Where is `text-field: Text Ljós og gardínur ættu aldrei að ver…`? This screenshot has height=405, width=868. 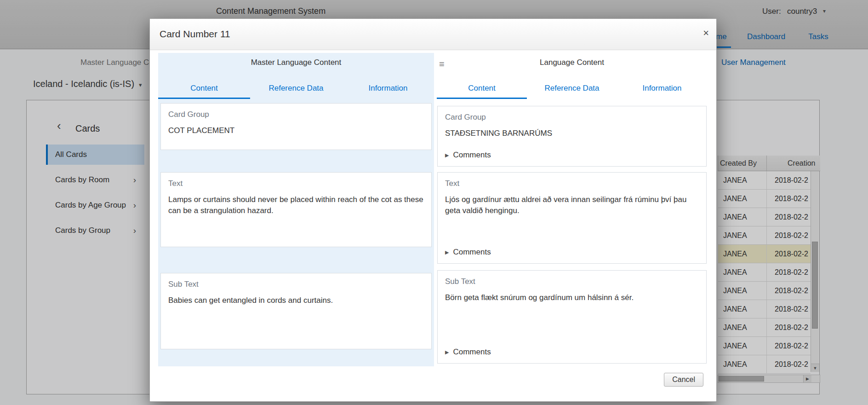 text-field: Text Ljós og gardínur ættu aldrei að ver… is located at coordinates (572, 218).